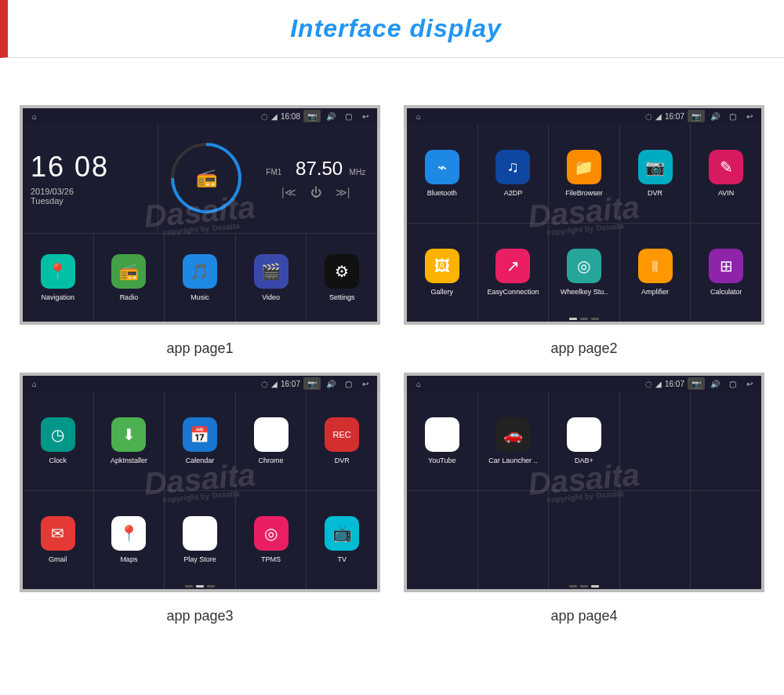 This screenshot has width=784, height=695. What do you see at coordinates (442, 193) in the screenshot?
I see `app-label: Bluetooth` at bounding box center [442, 193].